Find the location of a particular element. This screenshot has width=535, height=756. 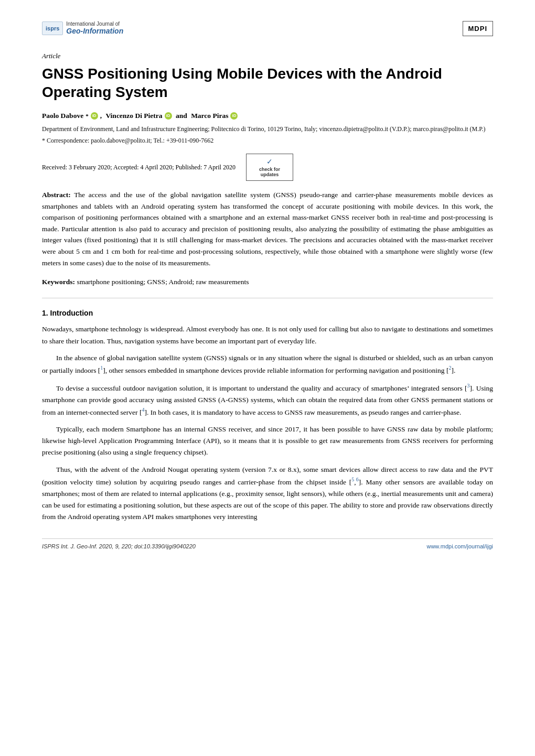

abstract-text: The access and the use of the global nav… is located at coordinates (268, 229).